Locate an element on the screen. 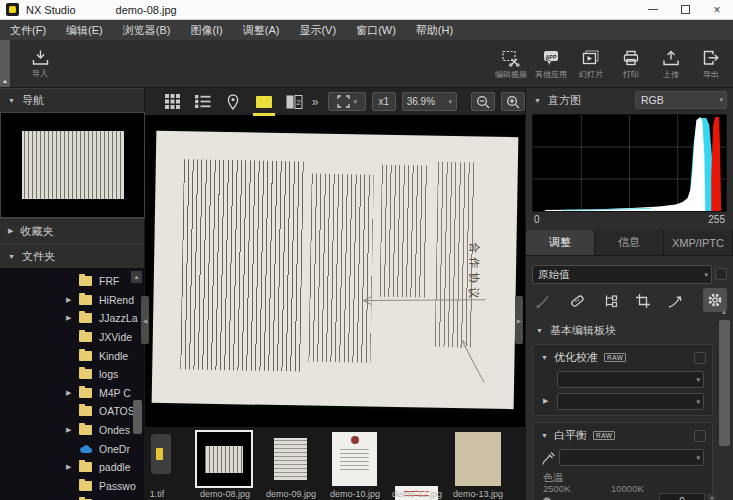 The height and width of the screenshot is (500, 733). toolbar-collapse-strip: ▲ is located at coordinates (5, 64).